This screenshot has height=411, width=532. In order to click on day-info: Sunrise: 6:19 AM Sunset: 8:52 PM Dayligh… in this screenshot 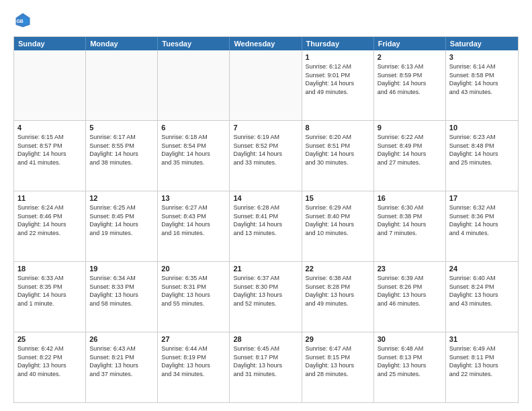, I will do `click(265, 150)`.